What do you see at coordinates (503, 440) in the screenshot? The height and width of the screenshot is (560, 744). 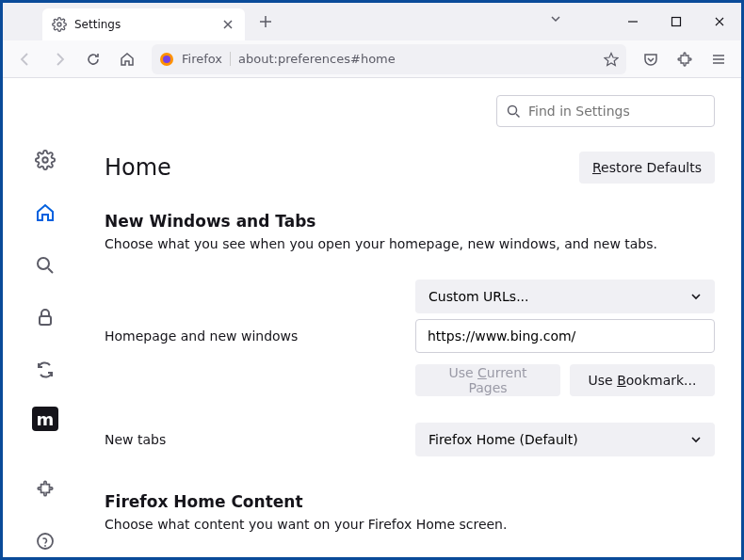 I see `newtabs-select-value: Firefox Home (Default)` at bounding box center [503, 440].